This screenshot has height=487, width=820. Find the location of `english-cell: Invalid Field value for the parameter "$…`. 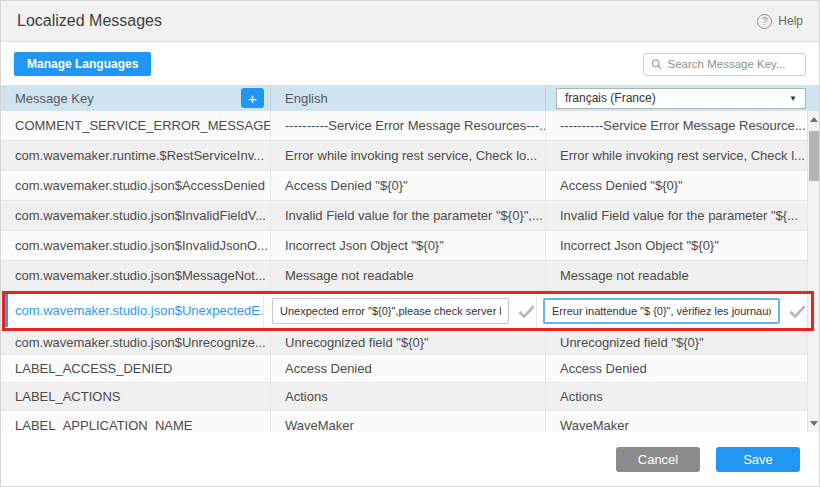

english-cell: Invalid Field value for the parameter "$… is located at coordinates (408, 216).